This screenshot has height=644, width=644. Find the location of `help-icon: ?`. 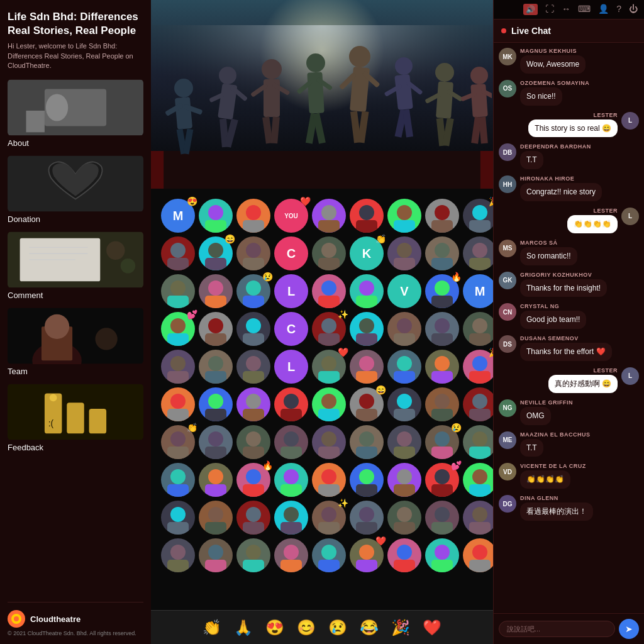

help-icon: ? is located at coordinates (619, 9).